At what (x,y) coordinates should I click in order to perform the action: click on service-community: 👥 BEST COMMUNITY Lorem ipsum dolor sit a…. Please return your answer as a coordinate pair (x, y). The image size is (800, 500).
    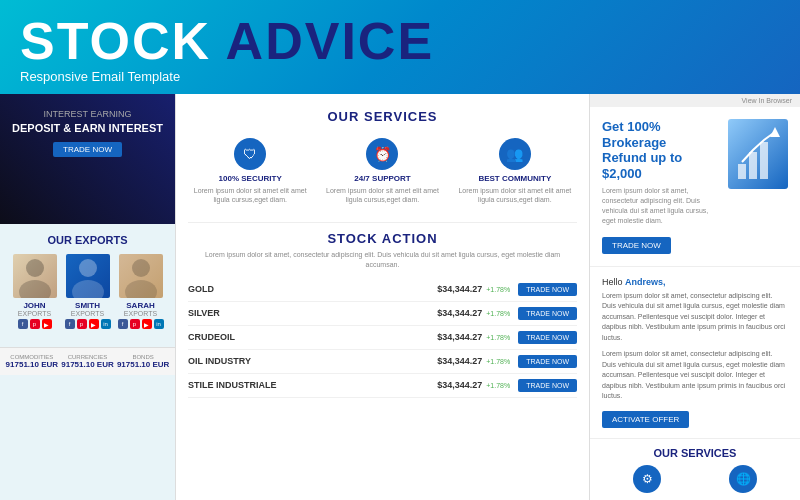
    Looking at the image, I should click on (515, 171).